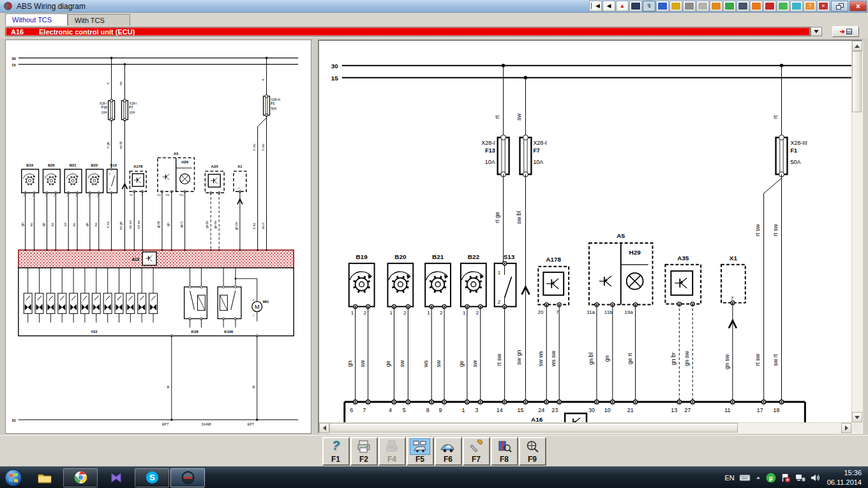 The width and height of the screenshot is (868, 488). I want to click on chrome-button, so click(80, 478).